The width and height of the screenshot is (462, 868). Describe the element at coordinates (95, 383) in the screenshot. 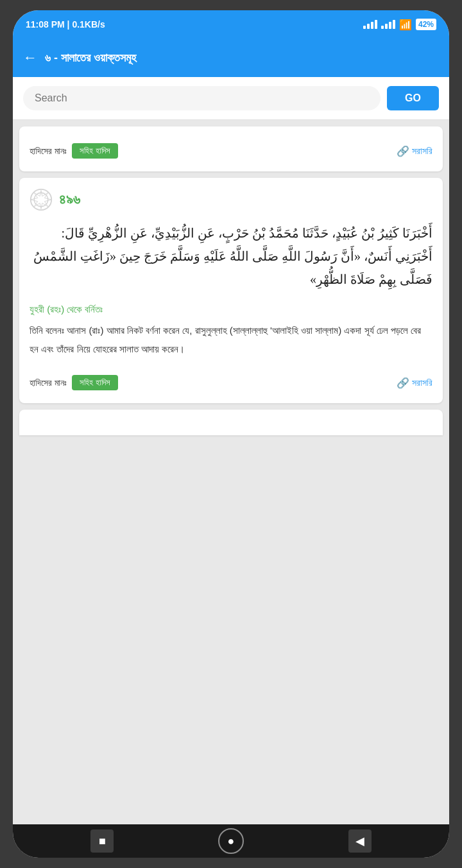

I see `sahih-badge-496: সহিহ হাদিস` at that location.